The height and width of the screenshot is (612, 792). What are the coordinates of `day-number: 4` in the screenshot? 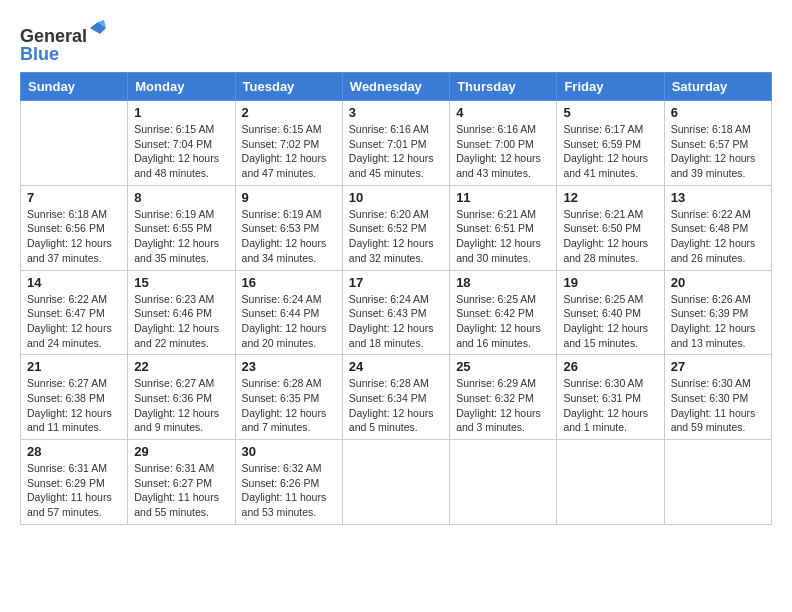 It's located at (503, 112).